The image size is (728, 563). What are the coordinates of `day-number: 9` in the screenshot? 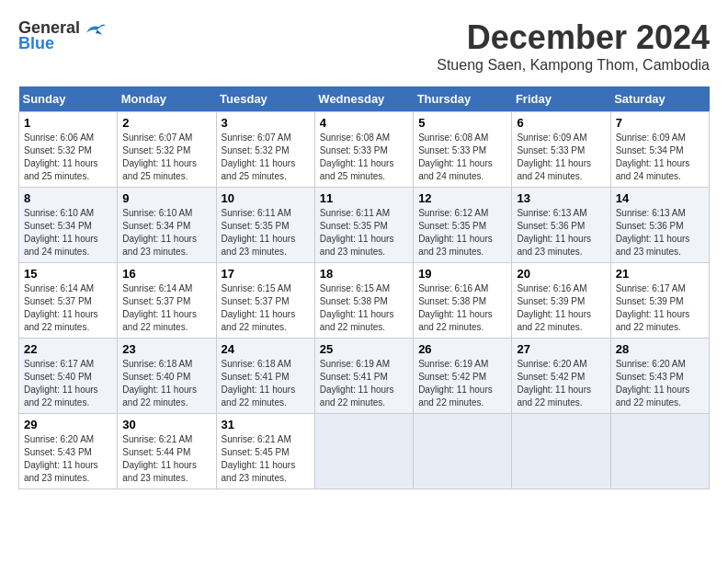 It's located at (166, 199).